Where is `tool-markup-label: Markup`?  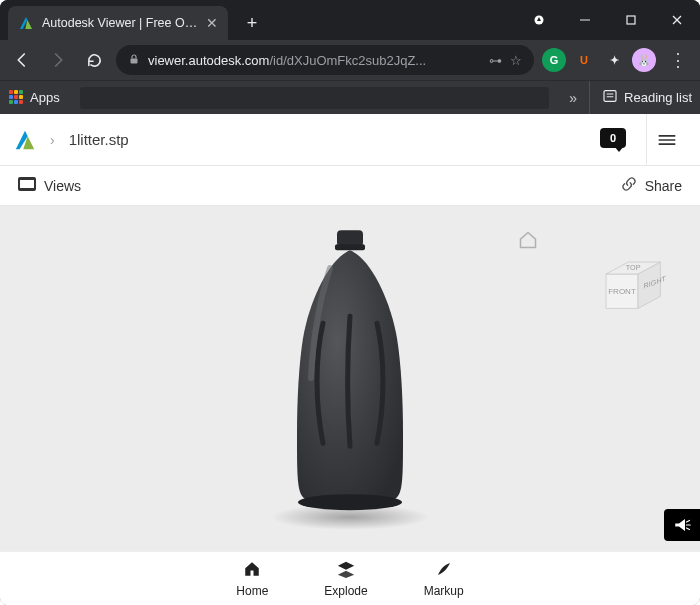 tool-markup-label: Markup is located at coordinates (444, 591).